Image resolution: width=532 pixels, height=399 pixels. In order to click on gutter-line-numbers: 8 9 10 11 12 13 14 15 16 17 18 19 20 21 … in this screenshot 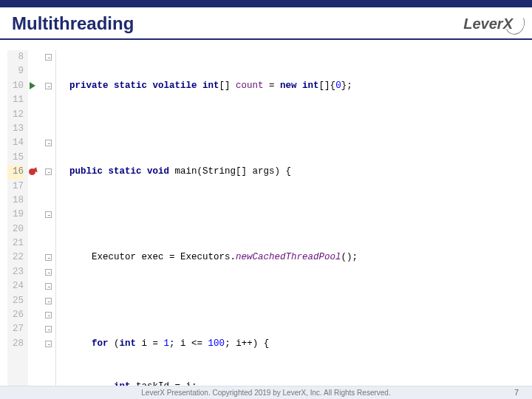, I will do `click(18, 225)`.